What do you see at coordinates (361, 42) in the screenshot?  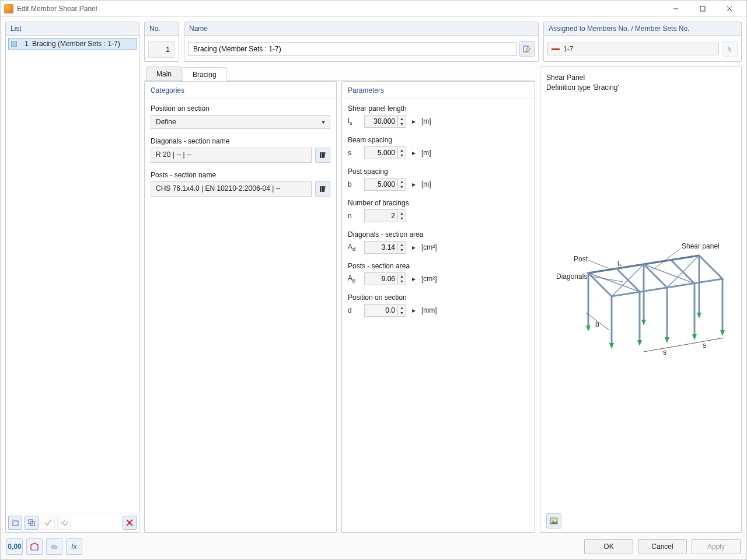 I see `name-field: Name` at bounding box center [361, 42].